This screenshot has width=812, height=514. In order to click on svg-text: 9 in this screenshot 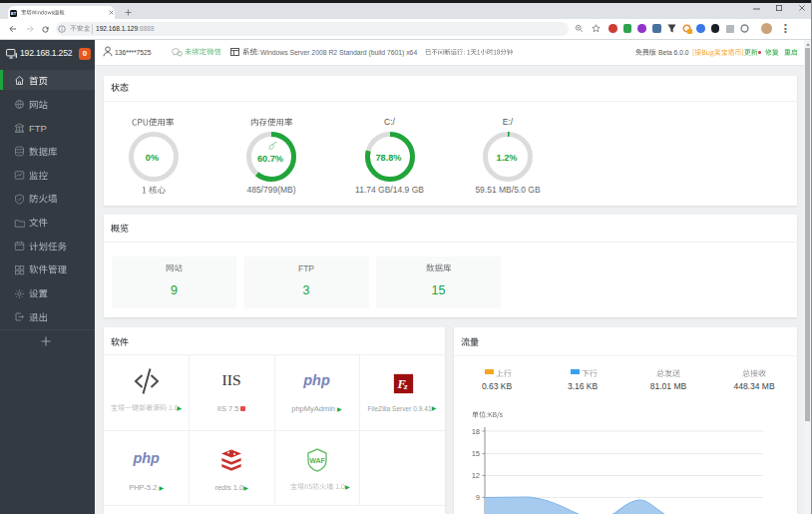, I will do `click(478, 497)`.